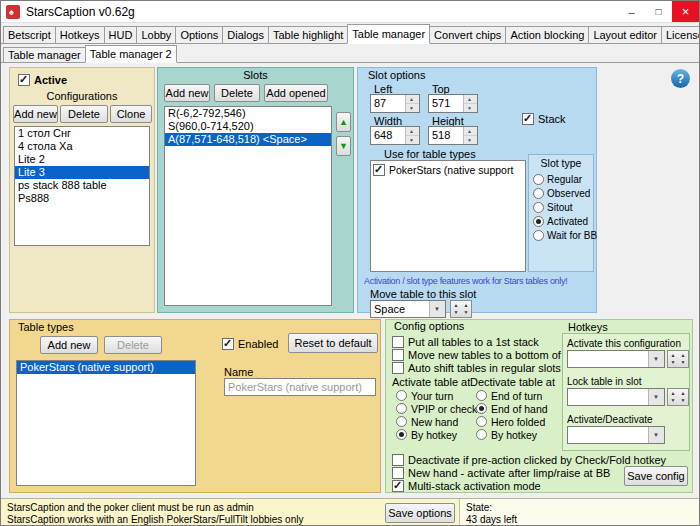 The image size is (700, 526). What do you see at coordinates (69, 345) in the screenshot?
I see `table-types-add-button: Add new` at bounding box center [69, 345].